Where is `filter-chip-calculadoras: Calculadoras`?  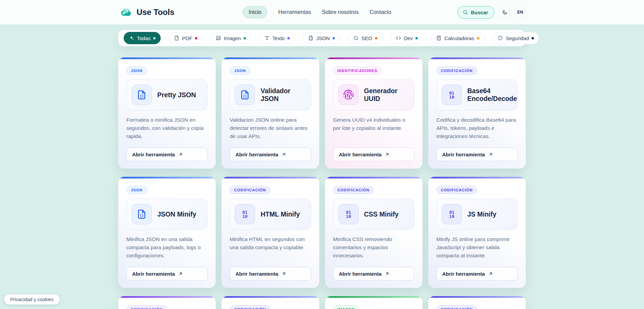
filter-chip-calculadoras: Calculadoras is located at coordinates (458, 38).